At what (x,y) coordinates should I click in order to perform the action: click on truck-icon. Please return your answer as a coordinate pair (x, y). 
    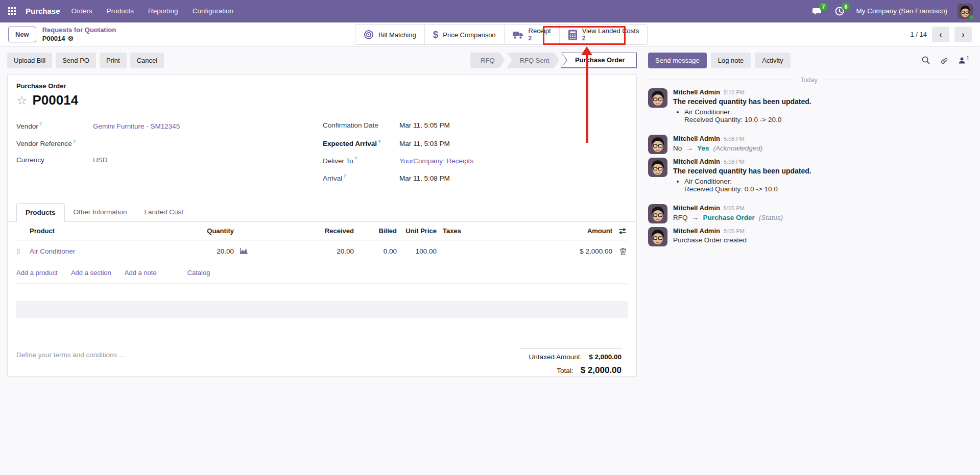
    Looking at the image, I should click on (518, 35).